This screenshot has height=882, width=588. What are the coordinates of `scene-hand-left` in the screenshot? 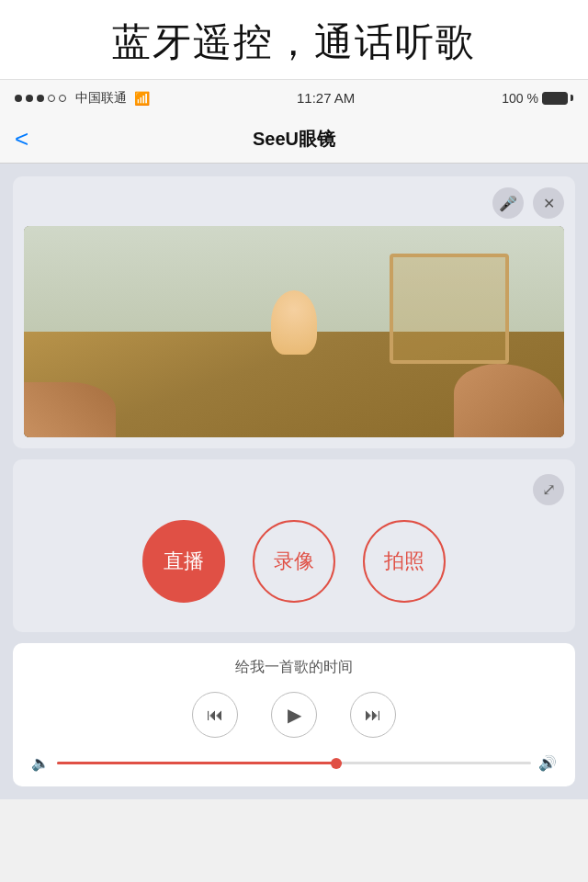 It's located at (70, 410).